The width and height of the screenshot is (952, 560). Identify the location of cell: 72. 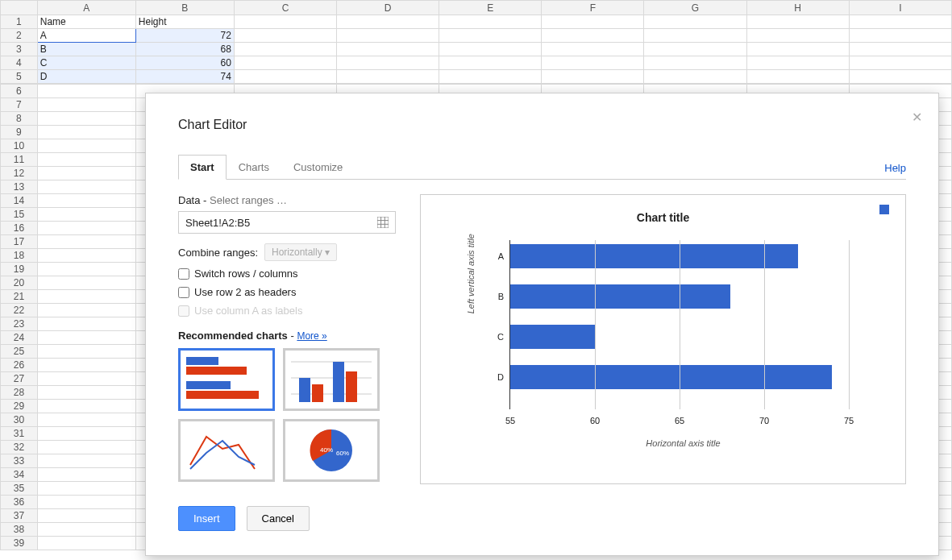
(185, 35).